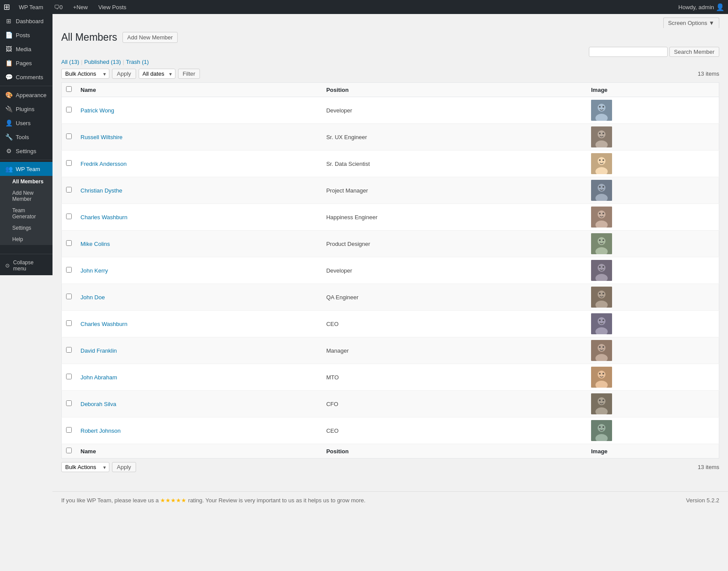 The height and width of the screenshot is (571, 728). What do you see at coordinates (390, 74) in the screenshot?
I see `tablenav-top: Bulk Actions ▼ Apply All dates ▼ Filter …` at bounding box center [390, 74].